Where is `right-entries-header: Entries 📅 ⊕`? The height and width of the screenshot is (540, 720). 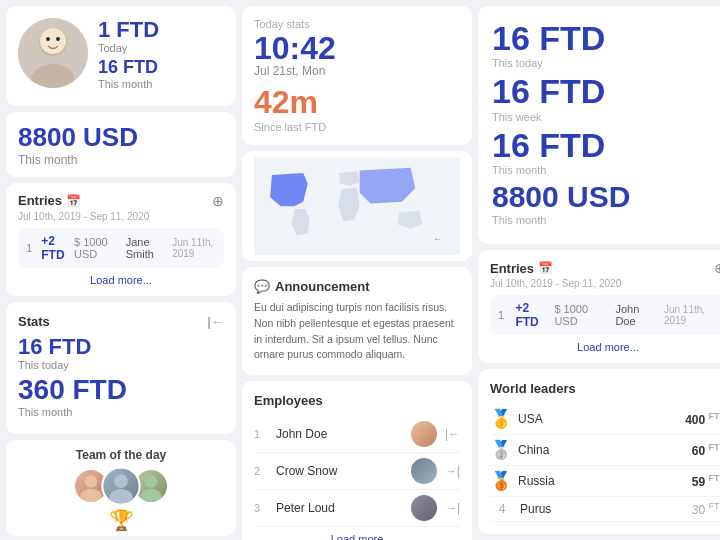
right-entries-header: Entries 📅 ⊕ is located at coordinates (605, 268).